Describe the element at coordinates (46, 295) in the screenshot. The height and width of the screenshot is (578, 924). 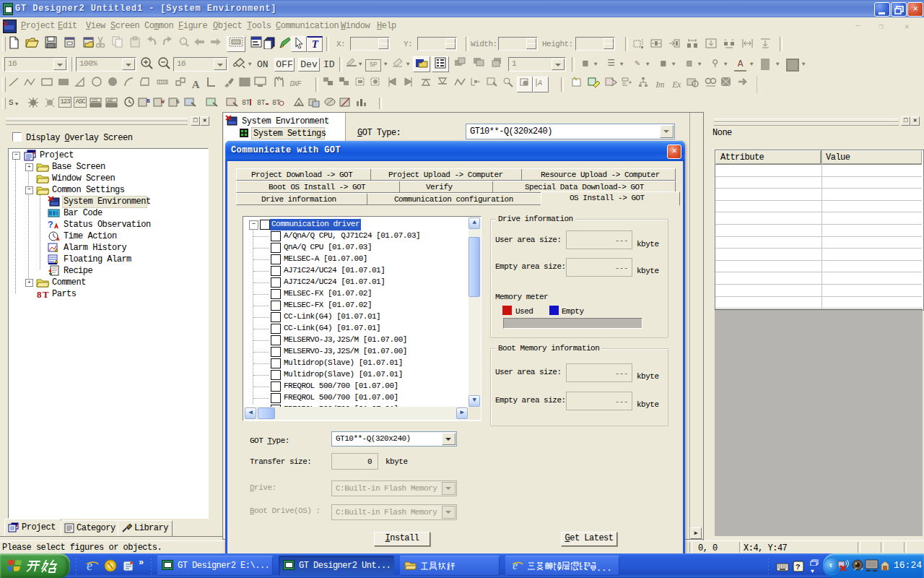
I see `svg-text: T` at that location.